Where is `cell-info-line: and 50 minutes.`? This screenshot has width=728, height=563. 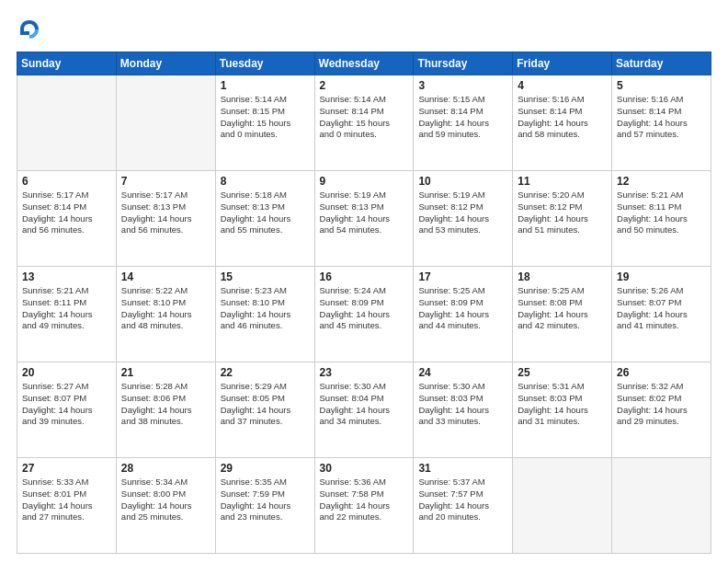
cell-info-line: and 50 minutes. is located at coordinates (662, 230).